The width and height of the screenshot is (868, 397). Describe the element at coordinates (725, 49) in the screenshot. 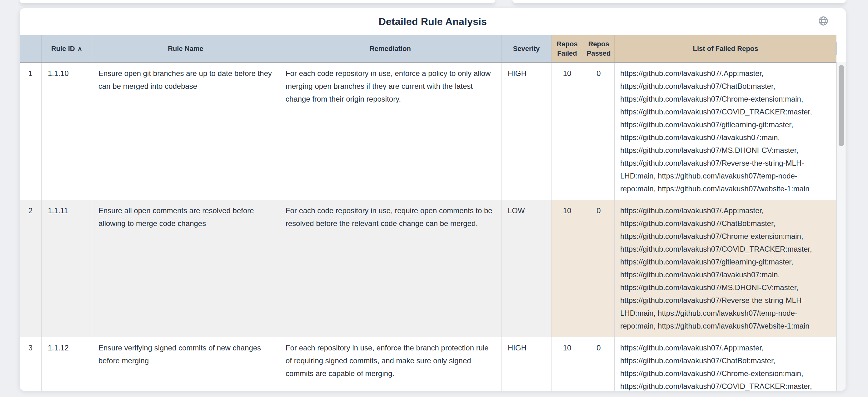

I see `header-failed-repos: List of Failed Repos` at that location.